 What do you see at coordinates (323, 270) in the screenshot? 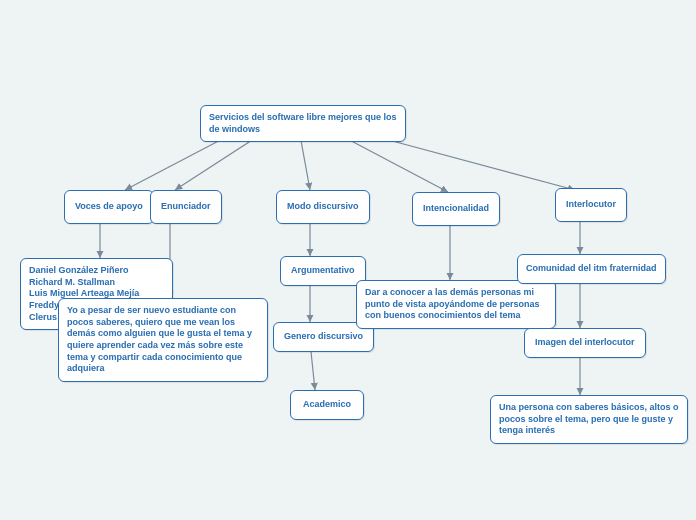
I see `label: Argumentativo` at bounding box center [323, 270].